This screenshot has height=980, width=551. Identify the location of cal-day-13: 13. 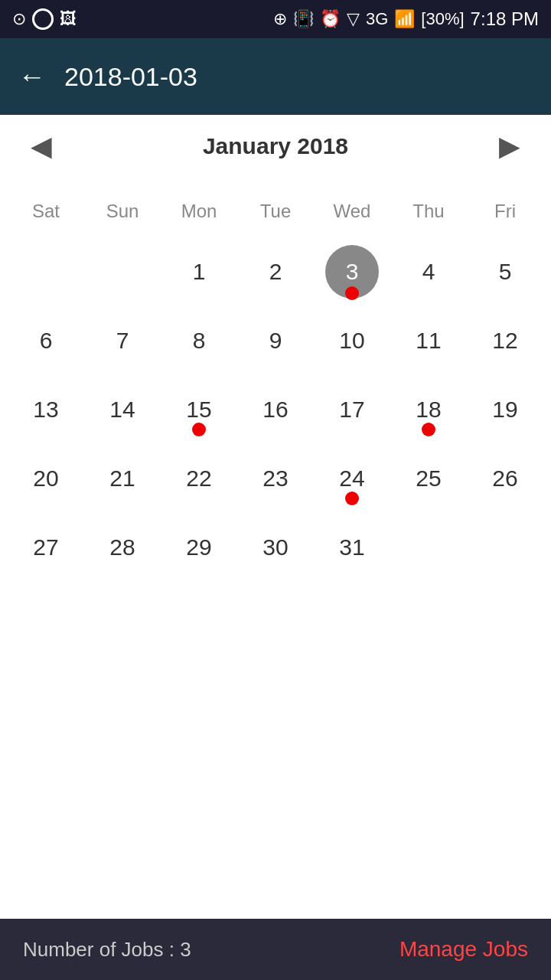
(46, 410).